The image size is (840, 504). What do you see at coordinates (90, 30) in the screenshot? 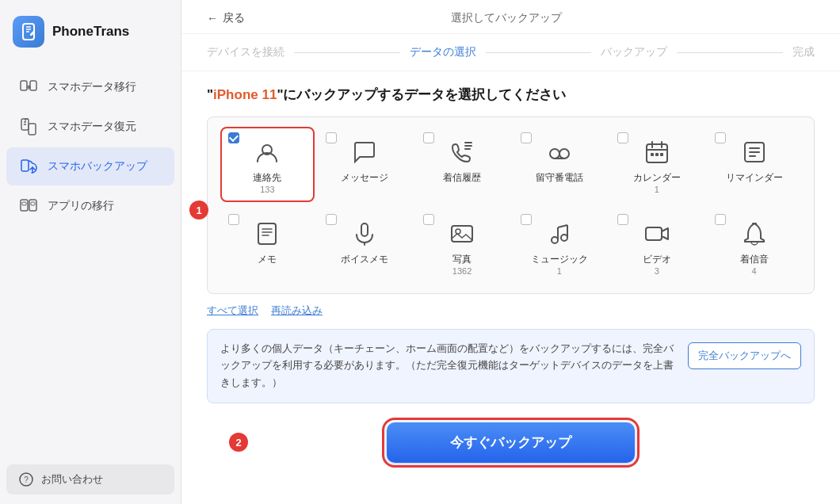
I see `sidebar-header: PhoneTrans` at bounding box center [90, 30].